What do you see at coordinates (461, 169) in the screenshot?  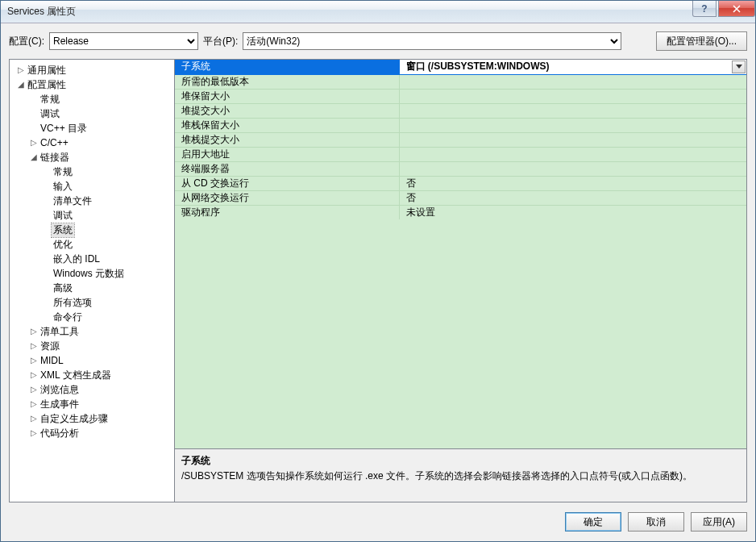 I see `property-row: 终端服务器` at bounding box center [461, 169].